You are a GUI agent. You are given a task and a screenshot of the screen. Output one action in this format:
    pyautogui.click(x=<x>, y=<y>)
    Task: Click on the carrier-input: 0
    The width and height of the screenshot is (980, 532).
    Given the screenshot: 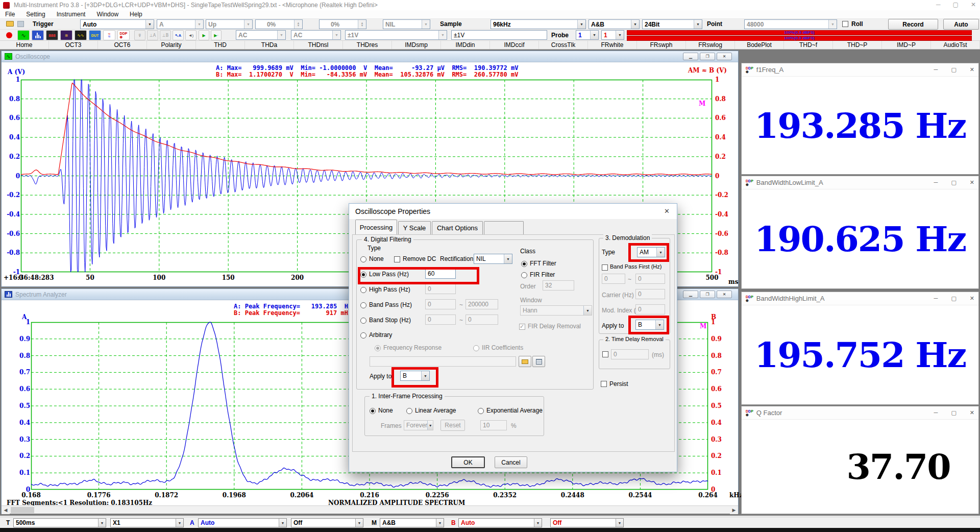 What is the action you would take?
    pyautogui.click(x=650, y=294)
    